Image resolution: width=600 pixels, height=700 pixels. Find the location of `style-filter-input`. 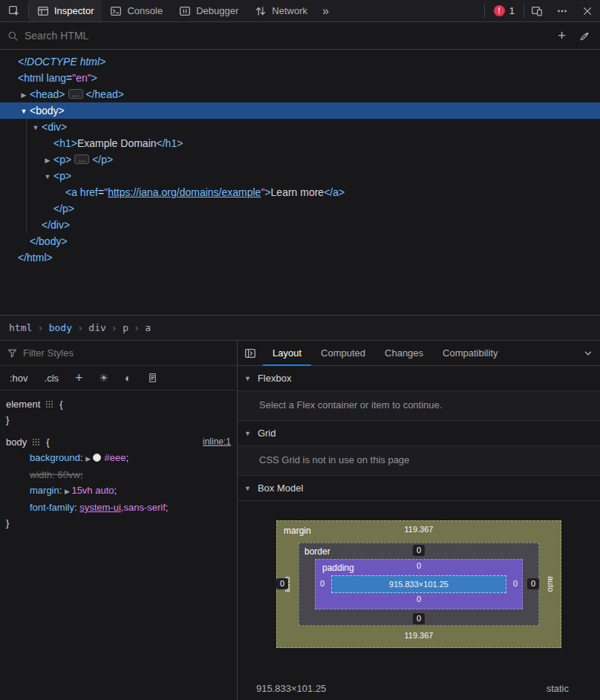

style-filter-input is located at coordinates (126, 353).